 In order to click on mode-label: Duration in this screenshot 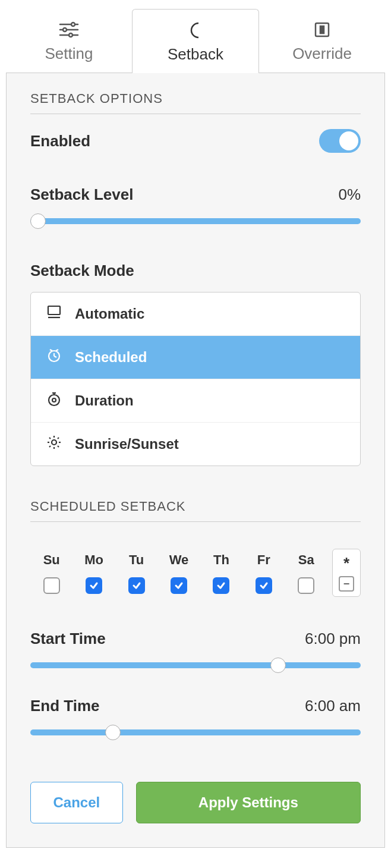, I will do `click(105, 401)`.